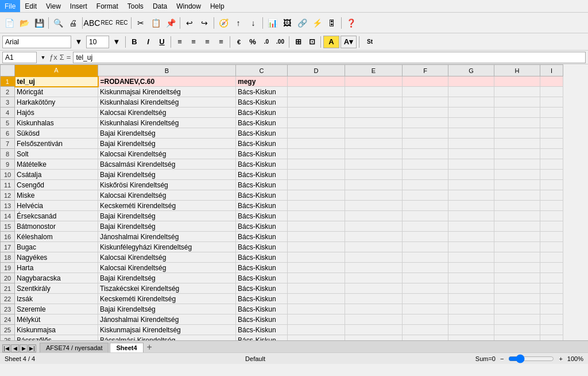  Describe the element at coordinates (62, 57) in the screenshot. I see `sigma-icon: Σ` at that location.